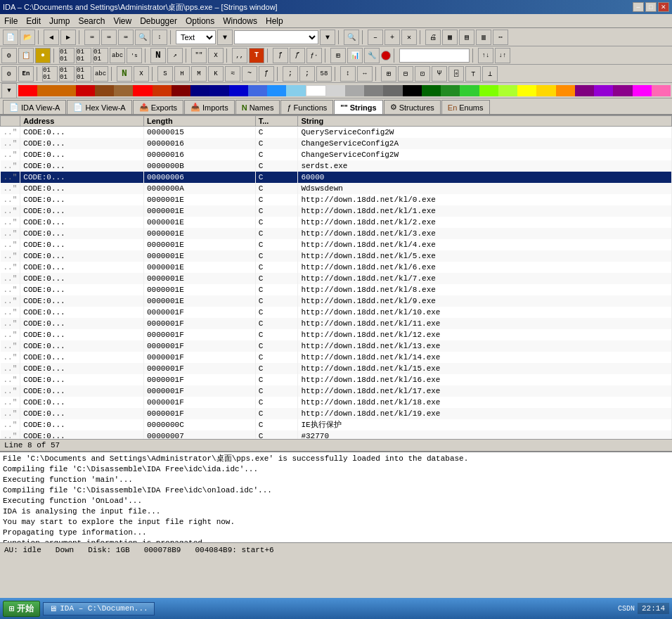  What do you see at coordinates (219, 91) in the screenshot?
I see `color-blue` at bounding box center [219, 91].